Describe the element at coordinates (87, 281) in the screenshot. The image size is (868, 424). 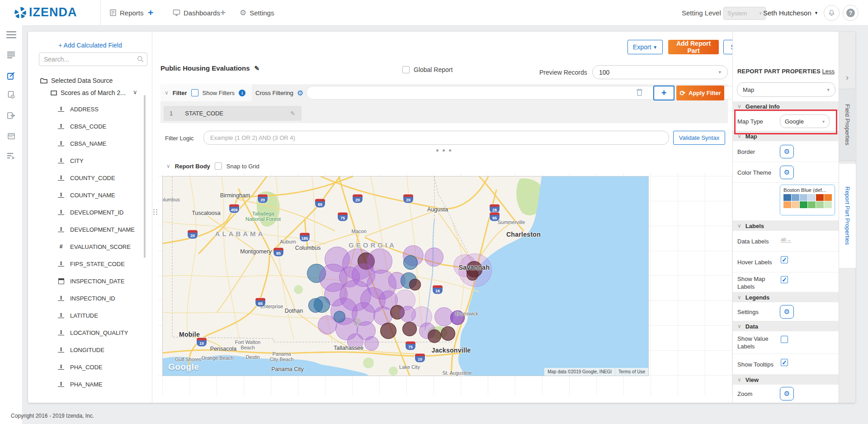
I see `field-item: INSPECTION_DATE` at that location.